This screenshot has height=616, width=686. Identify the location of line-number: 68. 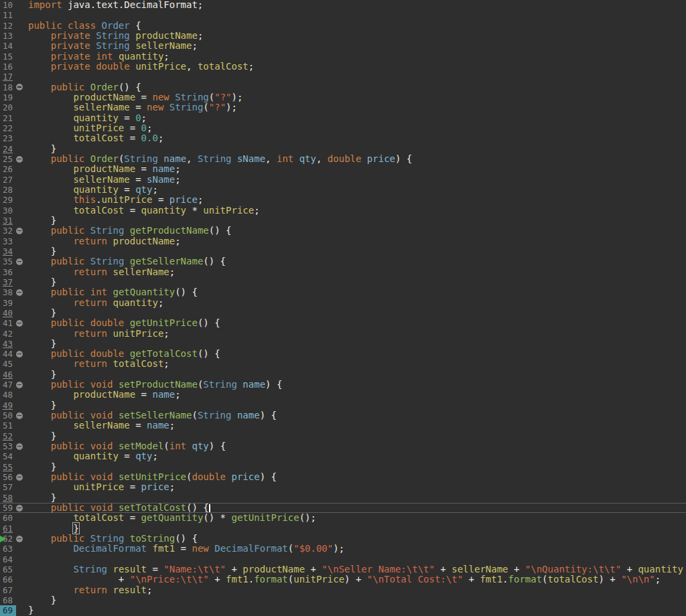
(8, 600).